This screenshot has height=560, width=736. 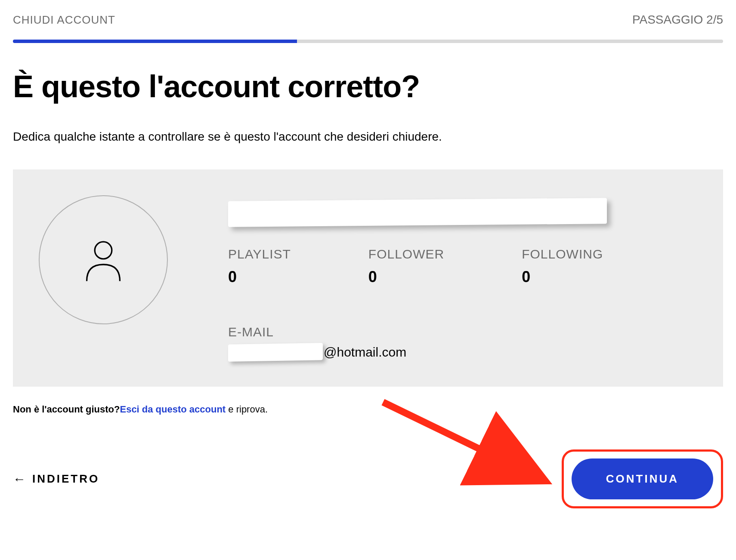 I want to click on stat-follower: FOLLOWER 0, so click(x=406, y=267).